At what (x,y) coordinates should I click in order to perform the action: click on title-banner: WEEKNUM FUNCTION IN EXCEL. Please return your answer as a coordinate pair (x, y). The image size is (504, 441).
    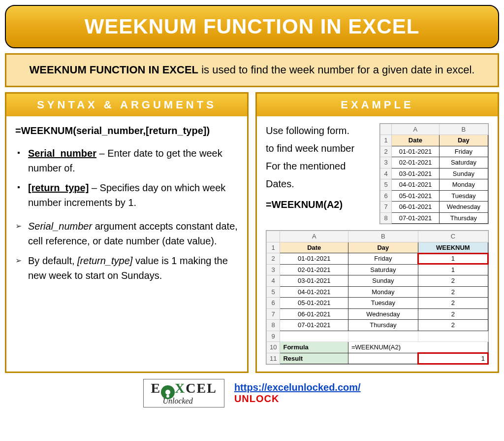
    Looking at the image, I should click on (252, 27).